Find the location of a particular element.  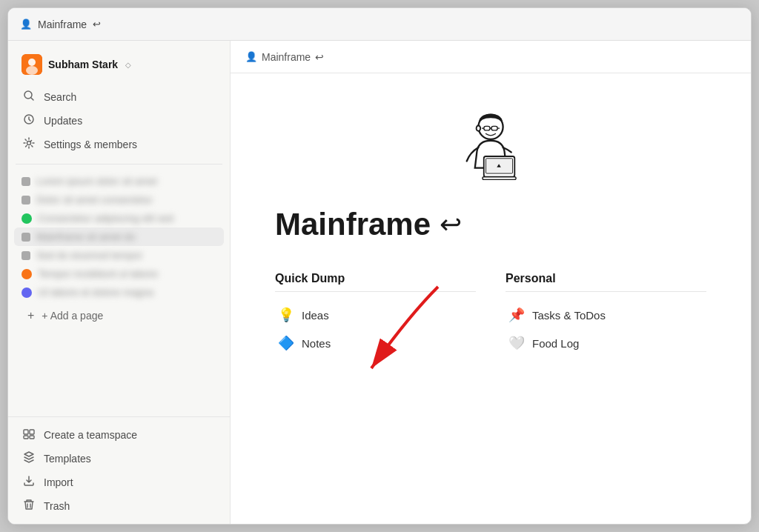

page-illustration is located at coordinates (491, 147).